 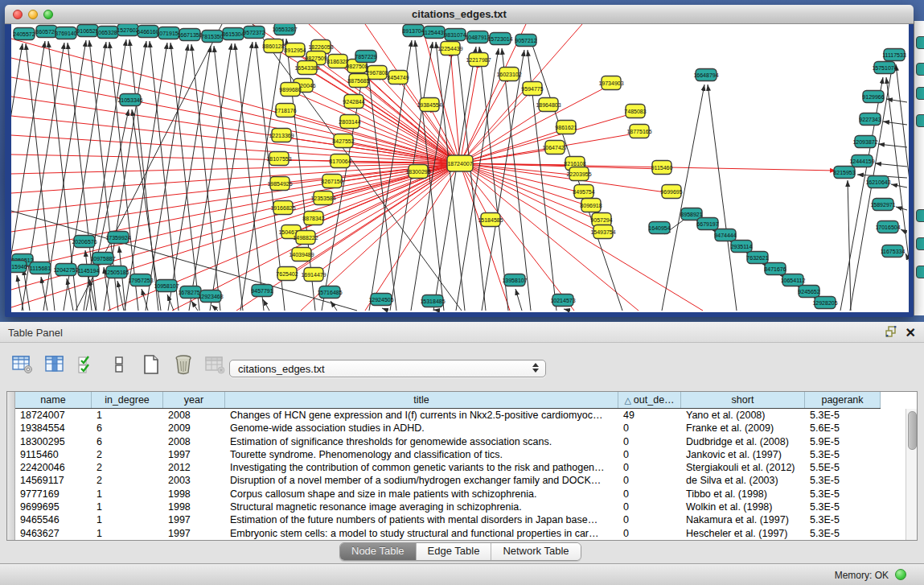 I want to click on graph-node: 9457791, so click(x=262, y=291).